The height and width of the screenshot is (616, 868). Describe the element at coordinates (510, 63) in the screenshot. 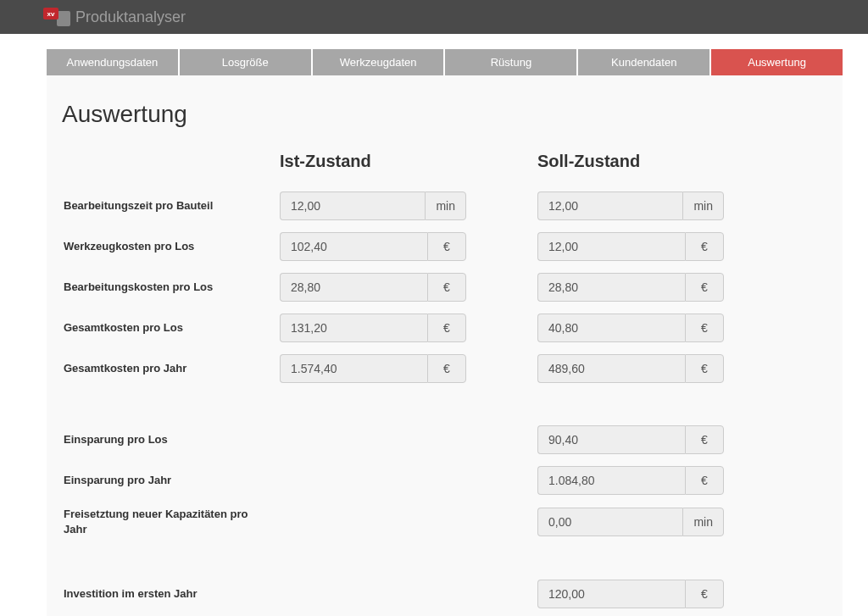

I see `tab-ruestung: Rüstung` at that location.